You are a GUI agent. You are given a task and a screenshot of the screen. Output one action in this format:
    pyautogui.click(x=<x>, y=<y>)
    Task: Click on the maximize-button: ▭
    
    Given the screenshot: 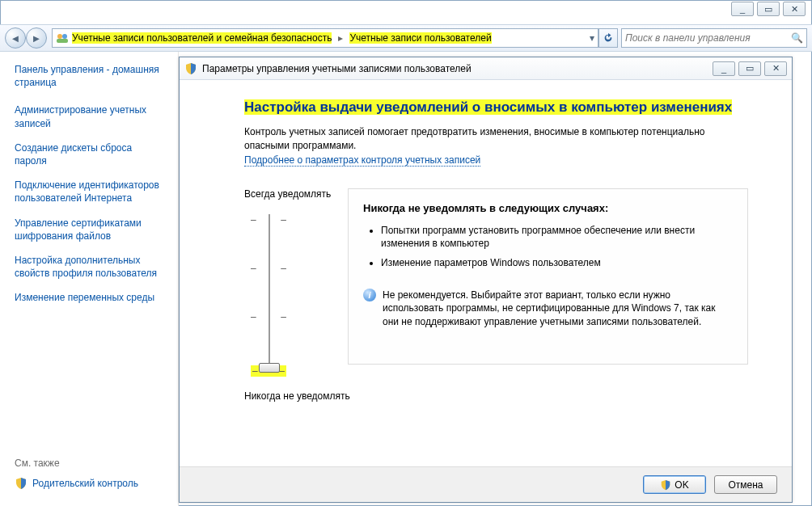 What is the action you would take?
    pyautogui.click(x=768, y=9)
    